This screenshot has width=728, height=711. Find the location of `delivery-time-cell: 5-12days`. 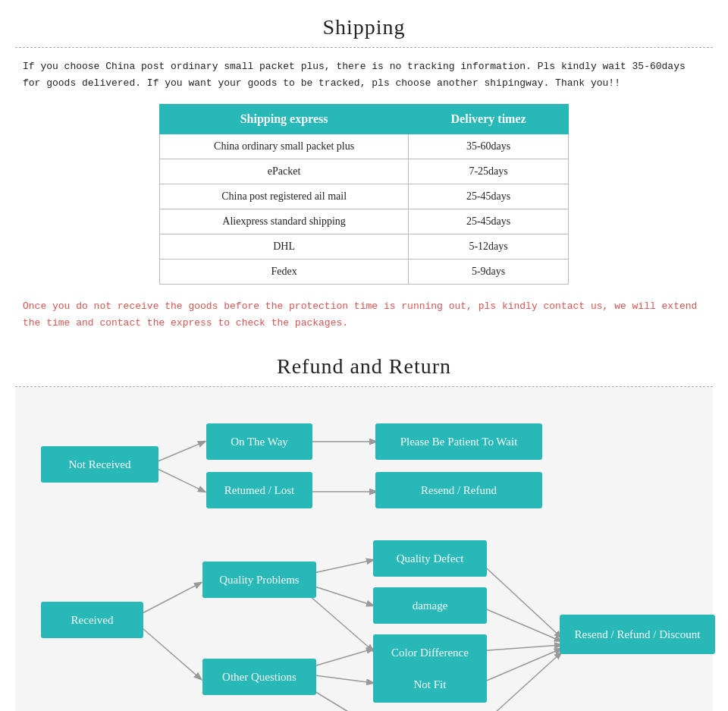

delivery-time-cell: 5-12days is located at coordinates (488, 247).